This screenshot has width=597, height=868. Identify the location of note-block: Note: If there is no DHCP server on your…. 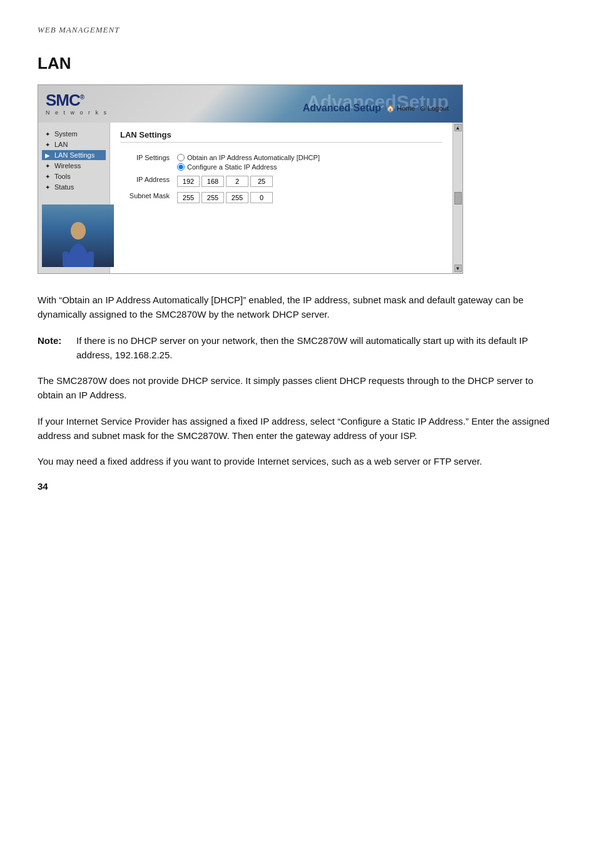
(298, 348).